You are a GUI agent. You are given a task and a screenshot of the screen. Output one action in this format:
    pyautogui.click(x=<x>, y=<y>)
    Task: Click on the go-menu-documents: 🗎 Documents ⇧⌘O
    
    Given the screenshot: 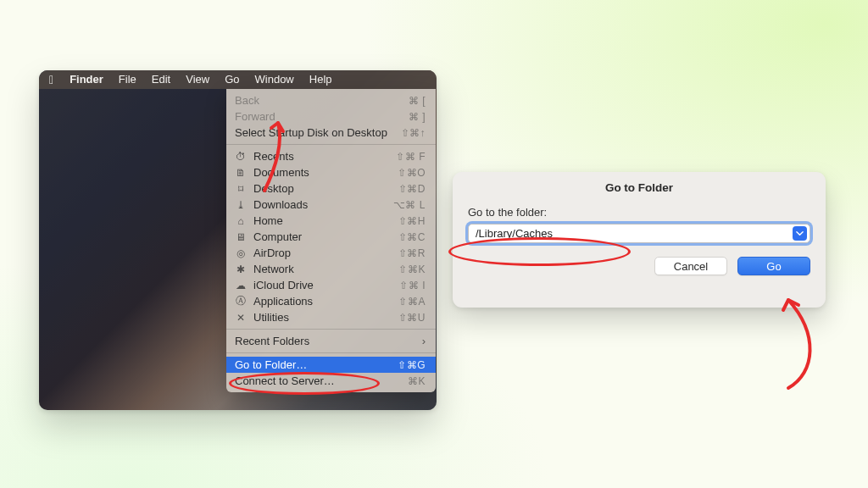 What is the action you would take?
    pyautogui.click(x=331, y=173)
    